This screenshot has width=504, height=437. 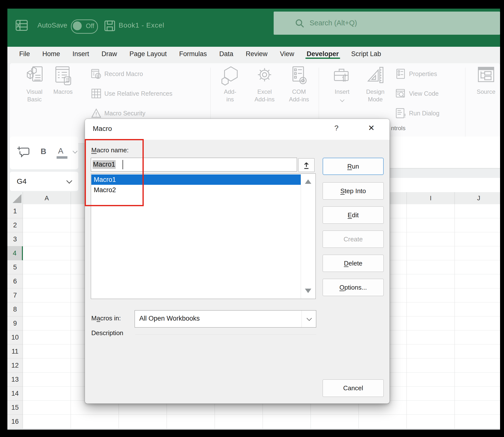 I want to click on cell-I8, so click(x=431, y=310).